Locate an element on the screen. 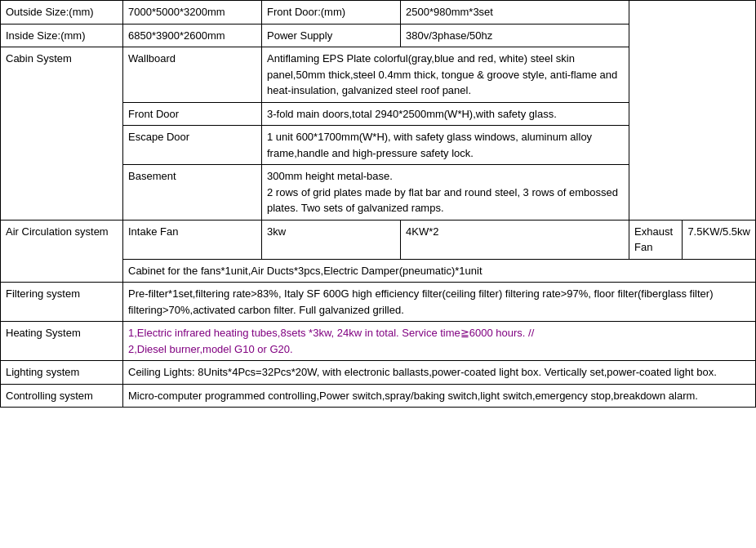 The image size is (756, 548). inside-size-label: Inside Size:(mm) is located at coordinates (62, 36).